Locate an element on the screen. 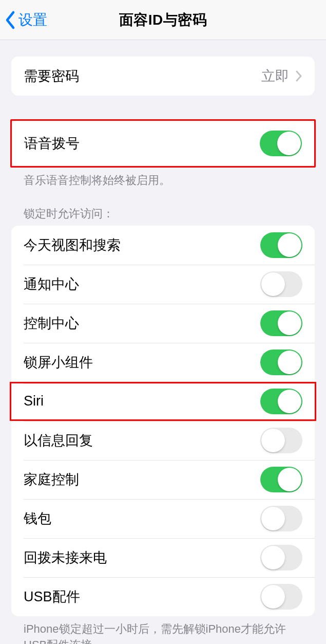  highlight-voice-dial: 语音拨号 is located at coordinates (163, 143).